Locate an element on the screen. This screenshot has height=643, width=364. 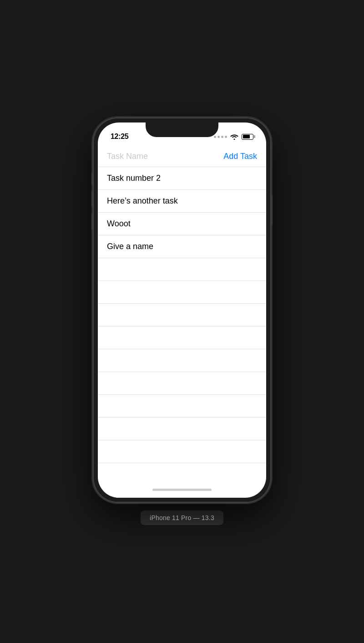
power-button is located at coordinates (272, 210).